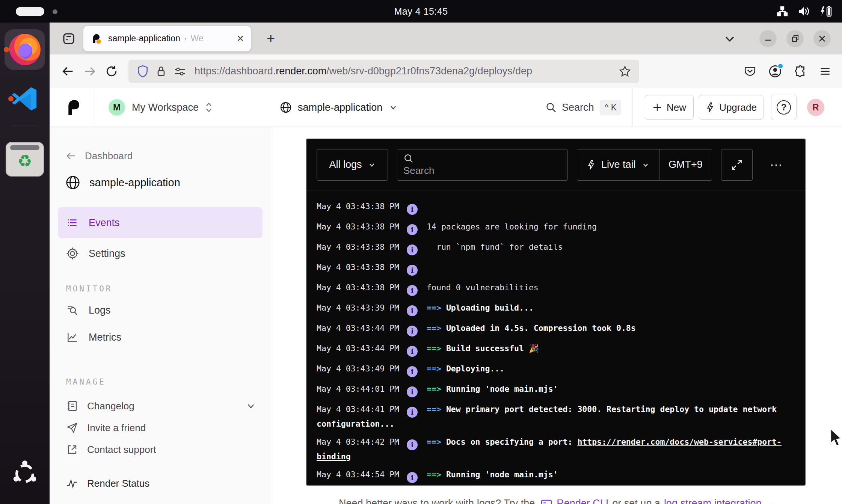 This screenshot has width=842, height=504. Describe the element at coordinates (482, 171) in the screenshot. I see `log-search-input` at that location.